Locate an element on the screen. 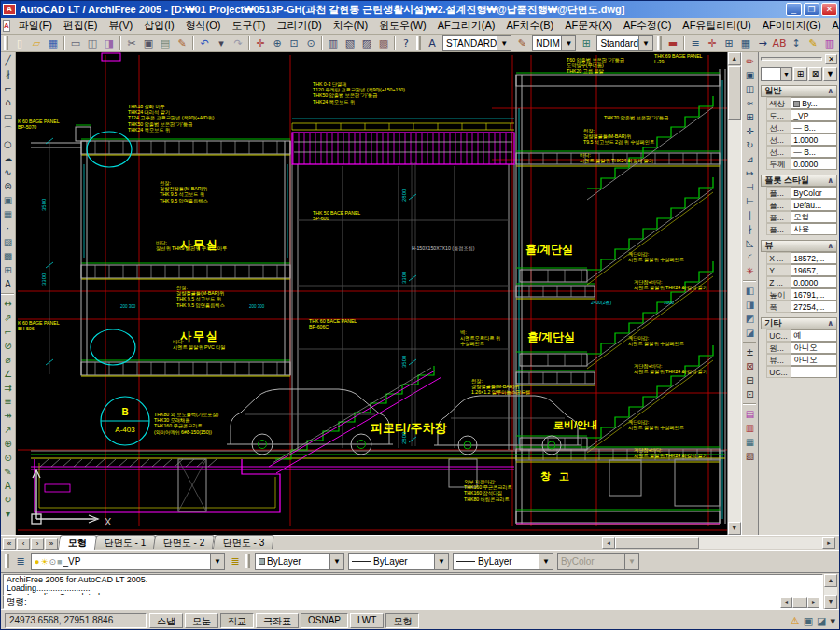 This screenshot has height=630, width=840. dim-edit-button: ✎ is located at coordinates (7, 472).